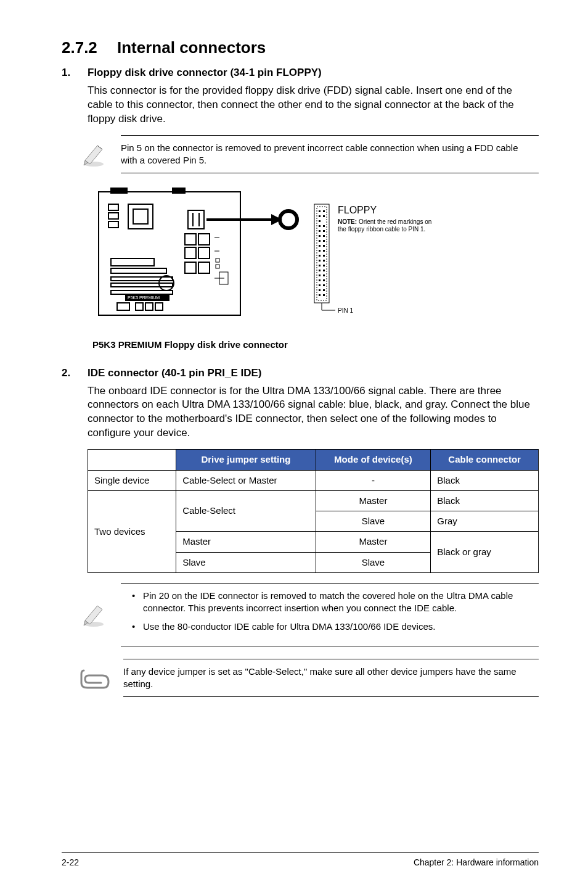 This screenshot has width=588, height=887. What do you see at coordinates (330, 154) in the screenshot?
I see `item-1-note-text: Pin 5 on the connector is removed to pre…` at bounding box center [330, 154].